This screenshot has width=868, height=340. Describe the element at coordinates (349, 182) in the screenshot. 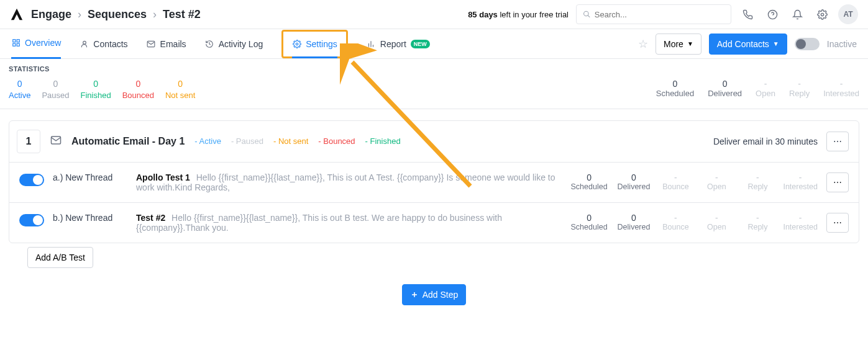

I see `variant-a-content: Apollo Test 1 Hello {{first_name}}{{last…` at that location.